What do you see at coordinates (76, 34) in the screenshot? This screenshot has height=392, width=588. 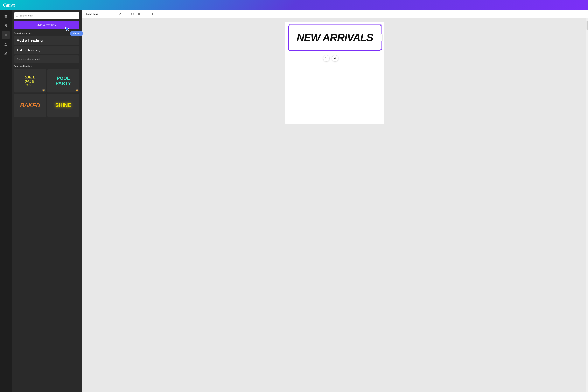 I see `tooltip-marion: Marion` at bounding box center [76, 34].